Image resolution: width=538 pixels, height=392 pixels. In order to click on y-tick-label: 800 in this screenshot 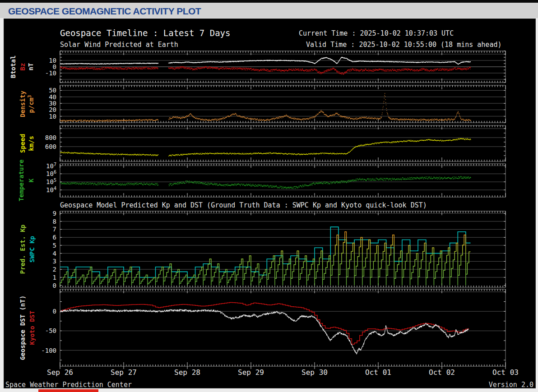, I will do `click(51, 138)`.